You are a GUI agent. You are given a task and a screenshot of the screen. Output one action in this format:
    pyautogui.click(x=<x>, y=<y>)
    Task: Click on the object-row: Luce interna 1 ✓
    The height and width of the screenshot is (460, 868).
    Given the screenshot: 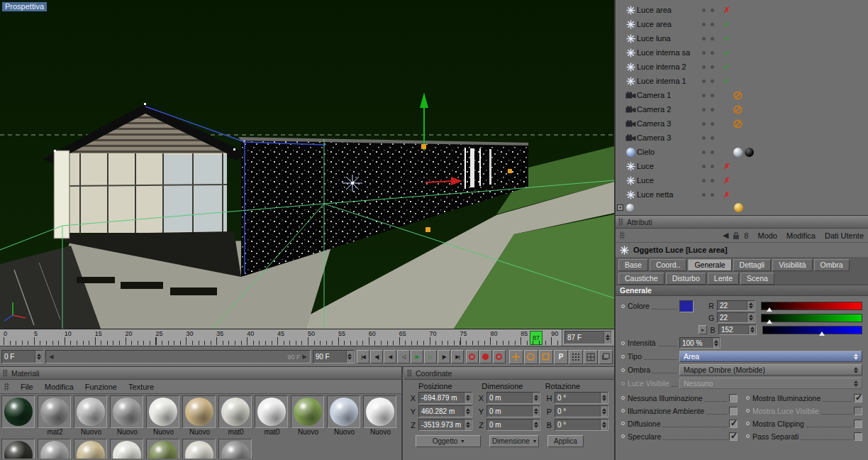 What is the action you would take?
    pyautogui.click(x=742, y=81)
    